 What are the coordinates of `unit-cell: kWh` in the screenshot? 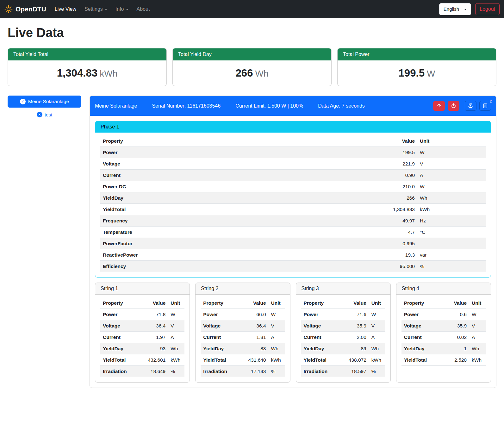 It's located at (451, 209).